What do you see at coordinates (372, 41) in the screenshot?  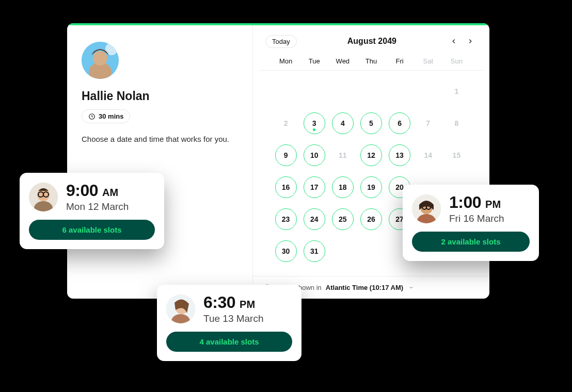 I see `month-label: August 2049` at bounding box center [372, 41].